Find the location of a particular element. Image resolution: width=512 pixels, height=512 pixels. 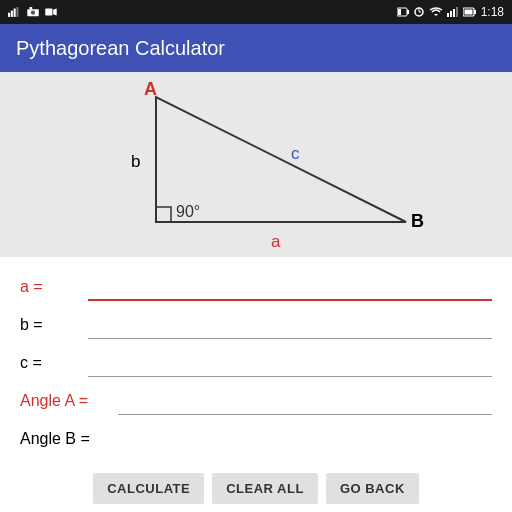

calculate-button: CALCULATE is located at coordinates (148, 488).